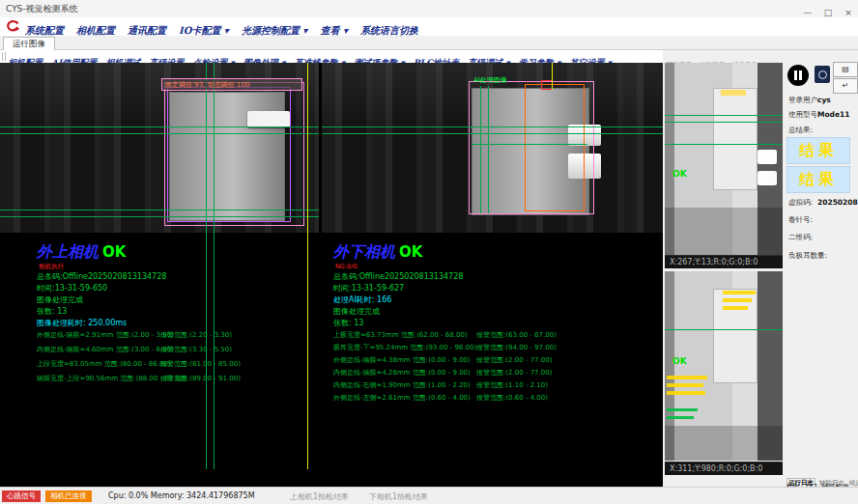  I want to click on threshold-overlay-label: 固定阈值:93, 动态阈值:100, so click(232, 85).